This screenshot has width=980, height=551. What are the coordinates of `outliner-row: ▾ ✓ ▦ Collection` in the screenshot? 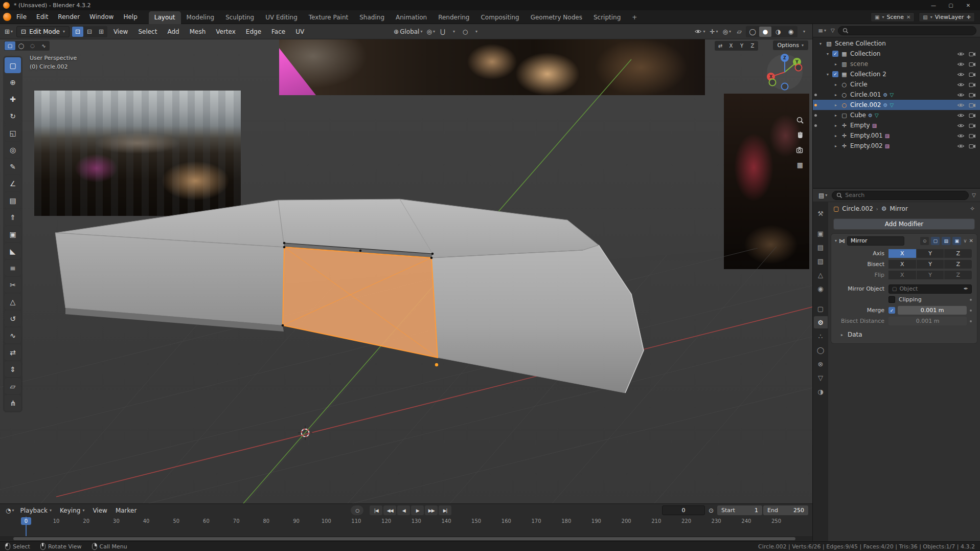 It's located at (897, 54).